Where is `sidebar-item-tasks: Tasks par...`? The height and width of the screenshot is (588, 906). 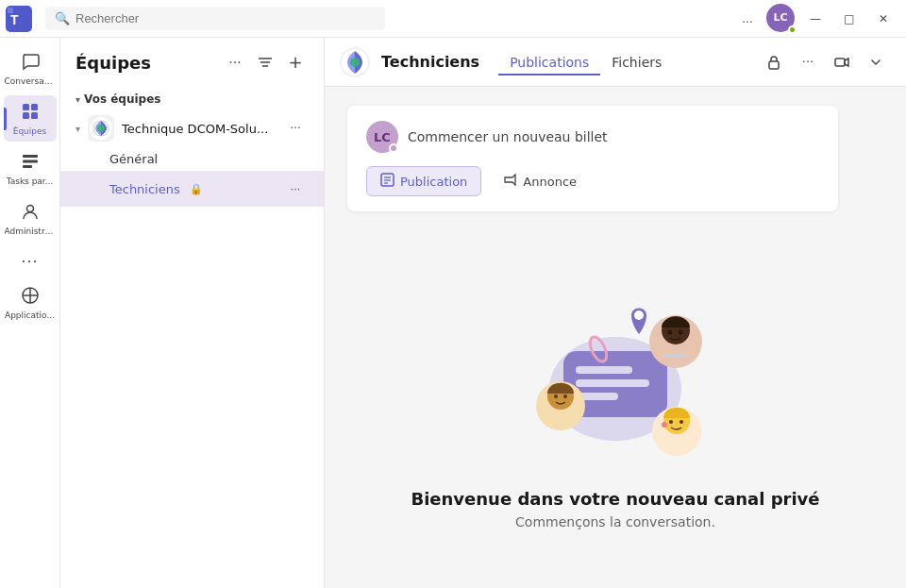
sidebar-item-tasks: Tasks par... is located at coordinates (30, 168).